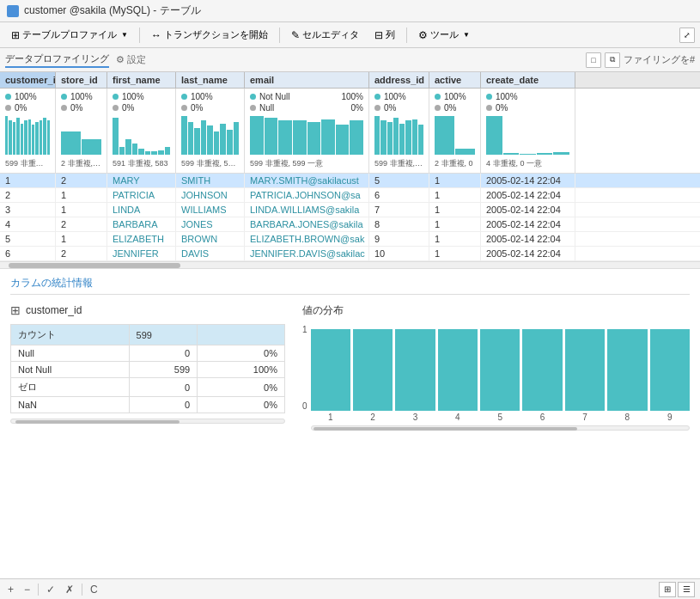 Image resolution: width=700 pixels, height=599 pixels. I want to click on stat-val-nan: 0, so click(163, 406).